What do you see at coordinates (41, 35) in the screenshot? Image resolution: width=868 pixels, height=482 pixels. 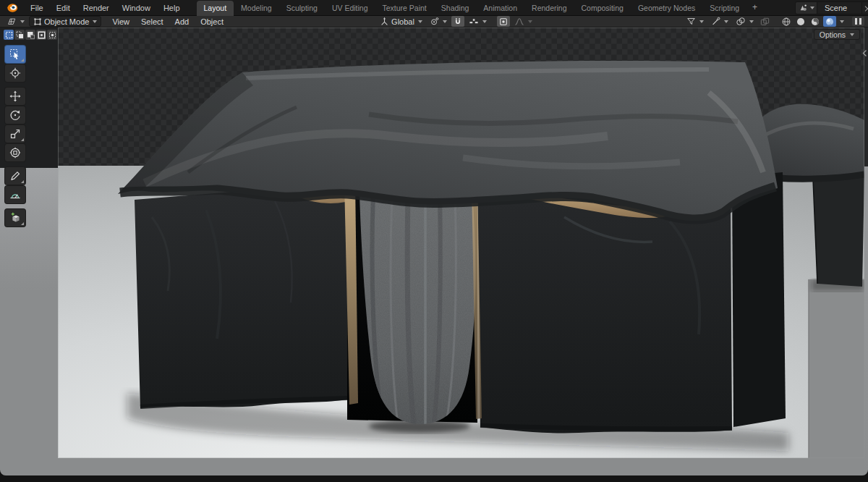 I see `select-mode-invert` at bounding box center [41, 35].